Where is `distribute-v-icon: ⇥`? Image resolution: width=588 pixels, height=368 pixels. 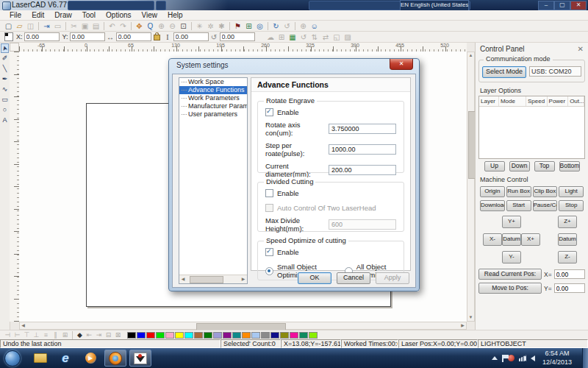
distribute-v-icon: ⇥ is located at coordinates (98, 336).